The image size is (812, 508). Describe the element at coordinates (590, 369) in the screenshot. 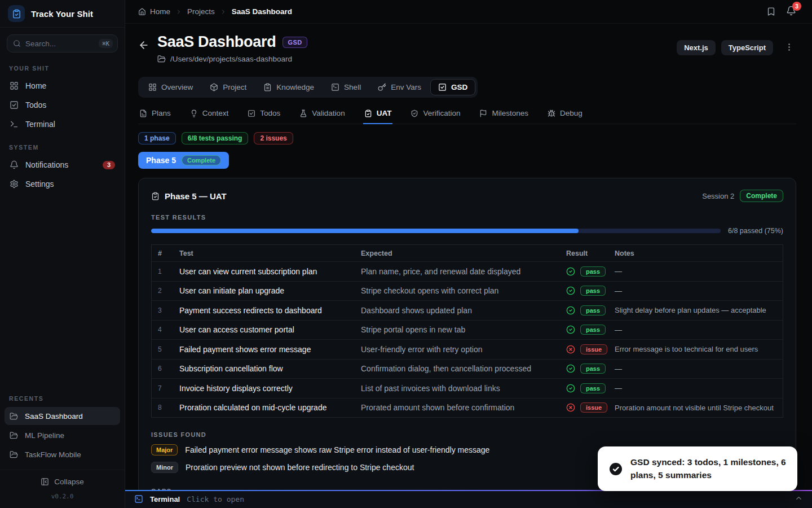

I see `row-result: pass` at that location.